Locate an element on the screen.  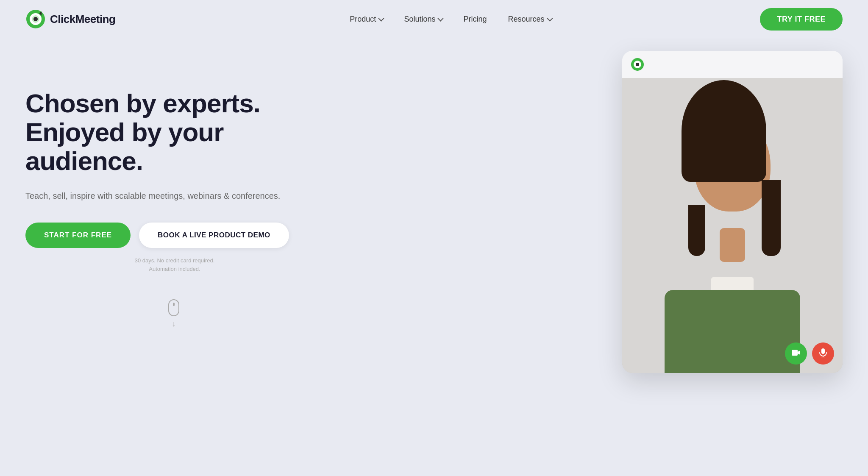
person-hair is located at coordinates (724, 131).